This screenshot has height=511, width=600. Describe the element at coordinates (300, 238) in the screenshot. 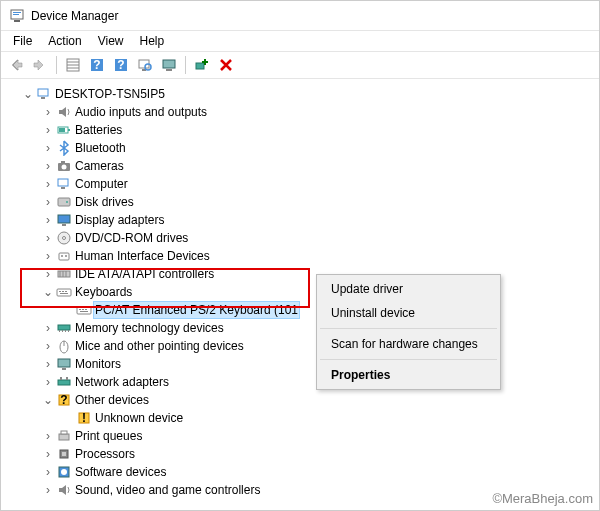

I see `tree-category: ›DVD/CD-ROM drives` at that location.